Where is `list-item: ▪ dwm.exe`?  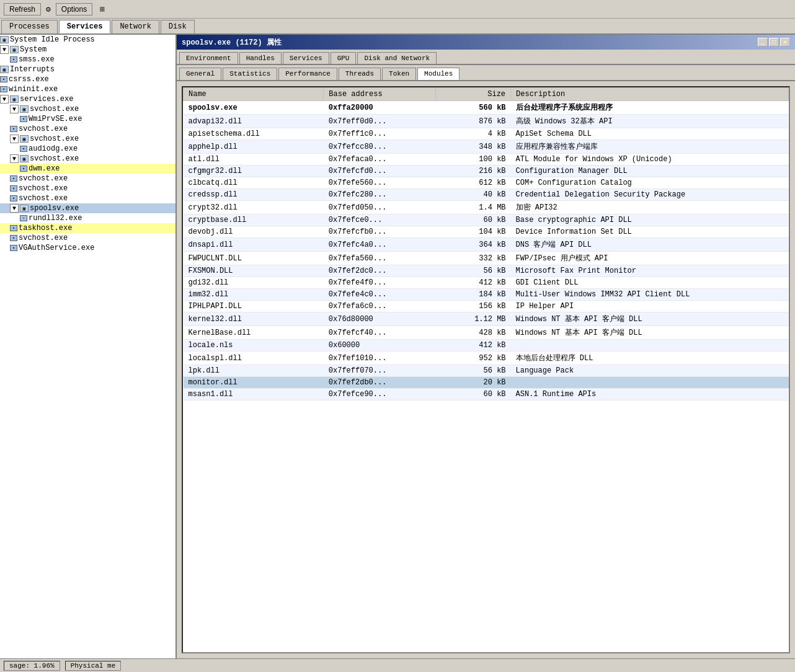 list-item: ▪ dwm.exe is located at coordinates (88, 169).